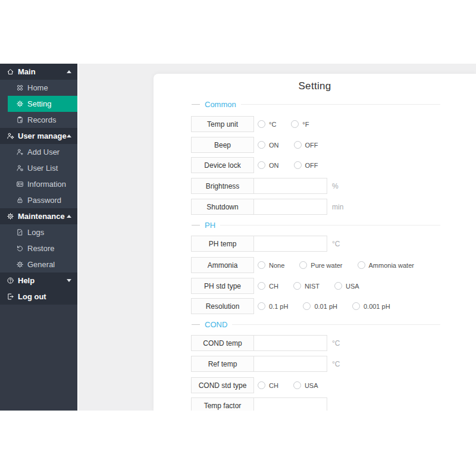 This screenshot has height=476, width=476. Describe the element at coordinates (20, 120) in the screenshot. I see `records-icon` at that location.